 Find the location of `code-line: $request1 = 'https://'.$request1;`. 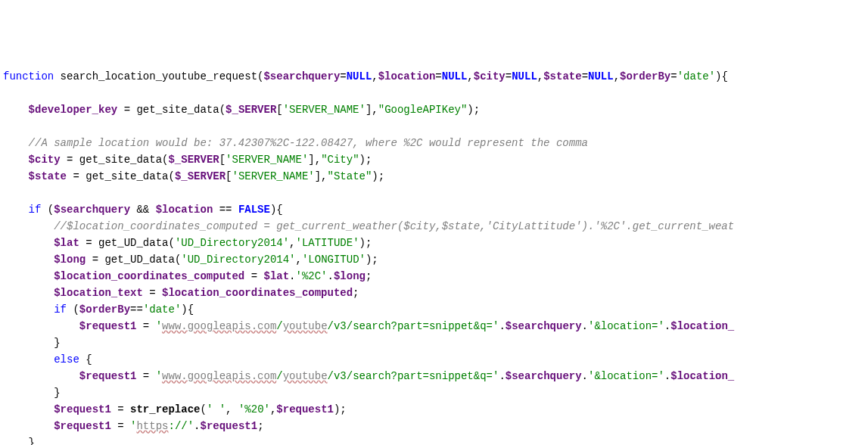

code-line: $request1 = 'https://'.$request1; is located at coordinates (133, 426).